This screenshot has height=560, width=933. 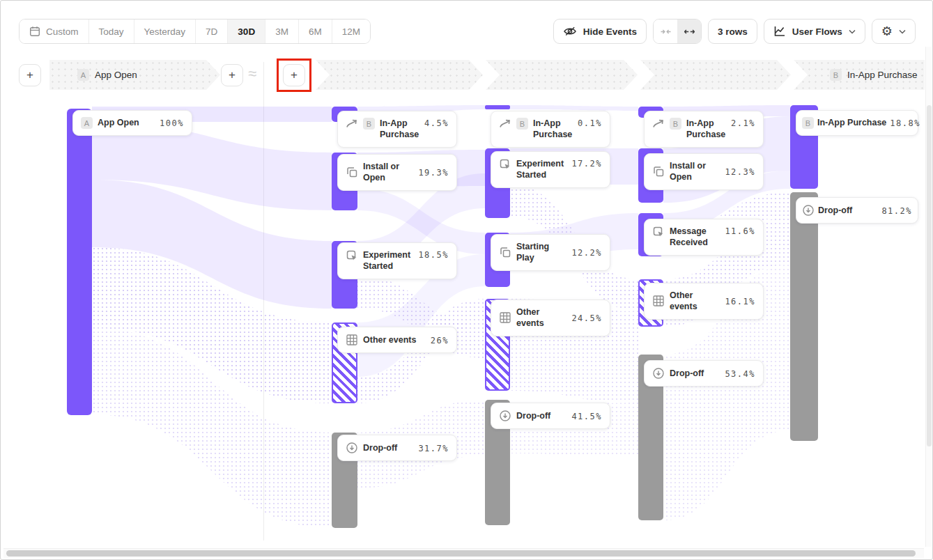 I want to click on horizontal-scrollbar-thumb, so click(x=461, y=553).